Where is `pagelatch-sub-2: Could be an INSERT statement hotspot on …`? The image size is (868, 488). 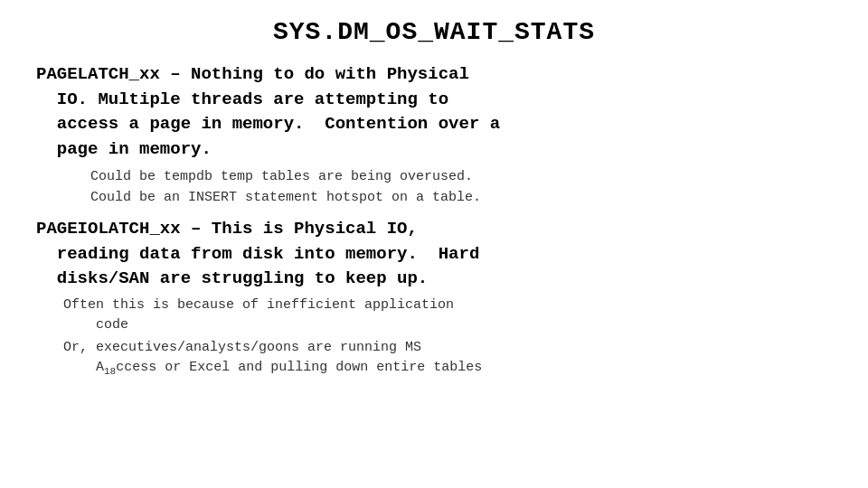 pagelatch-sub-2: Could be an INSERT statement hotspot on … is located at coordinates (461, 199).